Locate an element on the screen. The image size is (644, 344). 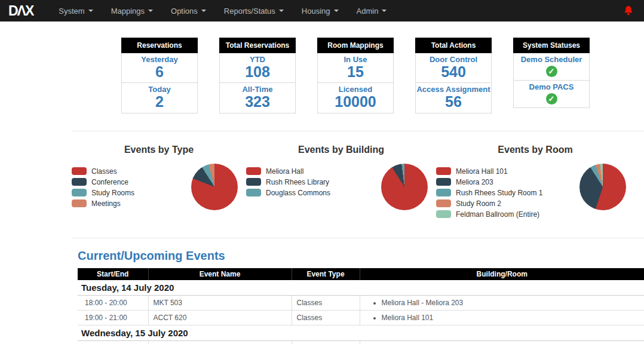
nav-item-admin: Admin is located at coordinates (372, 11).